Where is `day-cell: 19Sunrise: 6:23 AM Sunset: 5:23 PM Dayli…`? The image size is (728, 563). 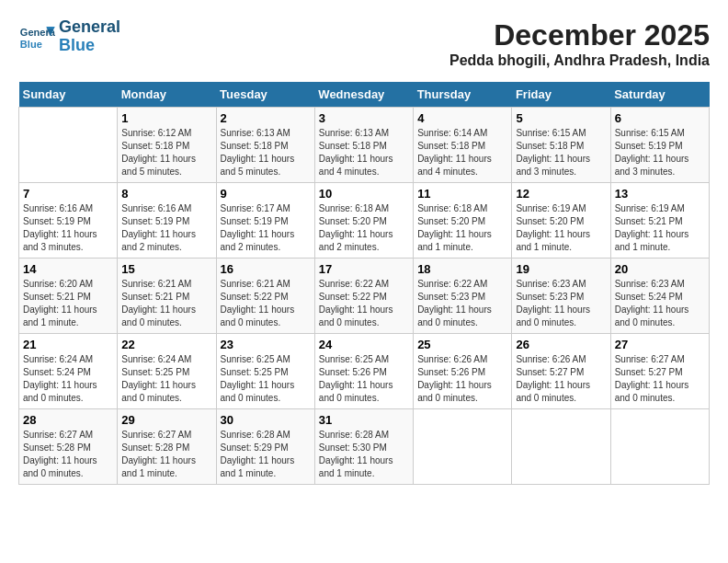 day-cell: 19Sunrise: 6:23 AM Sunset: 5:23 PM Dayli… is located at coordinates (561, 296).